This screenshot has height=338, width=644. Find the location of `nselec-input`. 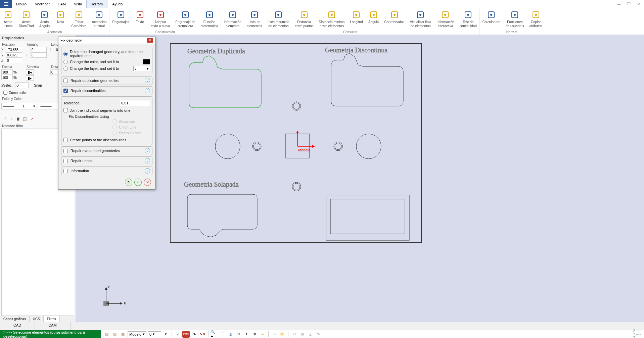

nselec-input is located at coordinates (22, 85).